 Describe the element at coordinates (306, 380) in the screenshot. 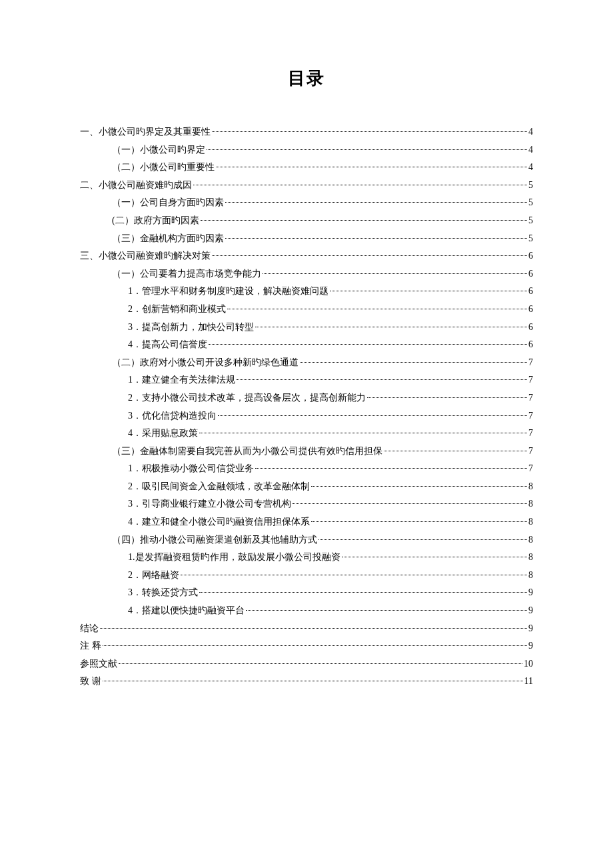

I see `toc-entry: 1．建立健全有关法律法规7` at that location.